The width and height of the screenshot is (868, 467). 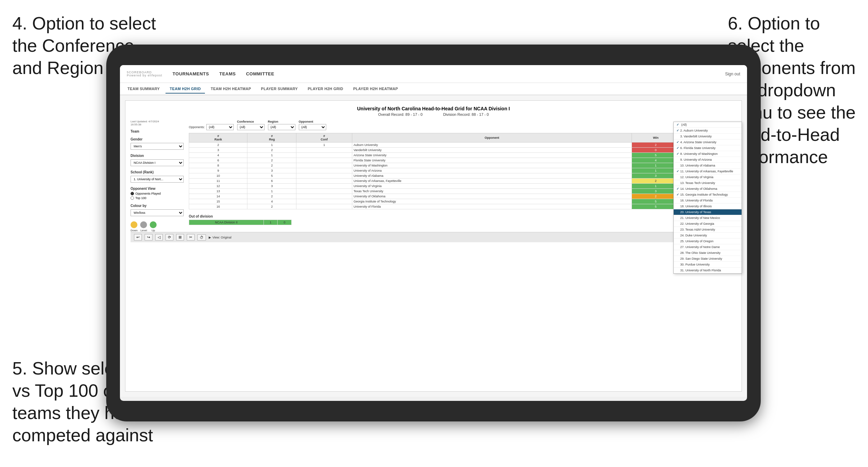 What do you see at coordinates (433, 89) in the screenshot?
I see `sub-nav: TEAM SUMMARY TEAM H2H GRID TEAM H2H HEAT…` at bounding box center [433, 89].